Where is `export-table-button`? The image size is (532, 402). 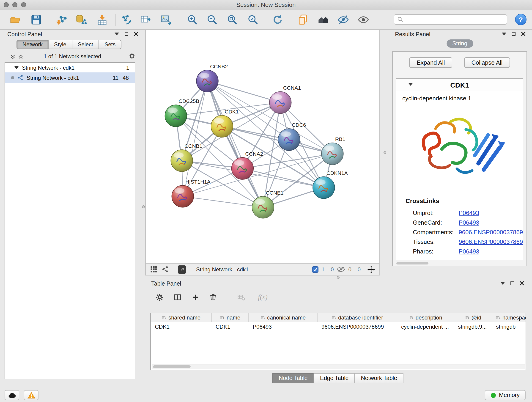
export-table-button is located at coordinates (146, 20).